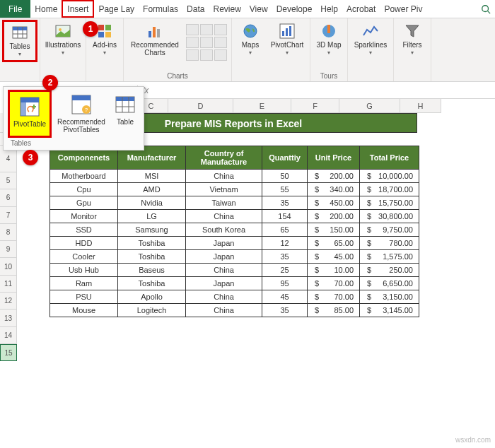 The height and width of the screenshot is (448, 495). I want to click on tab-home: Home, so click(46, 8).